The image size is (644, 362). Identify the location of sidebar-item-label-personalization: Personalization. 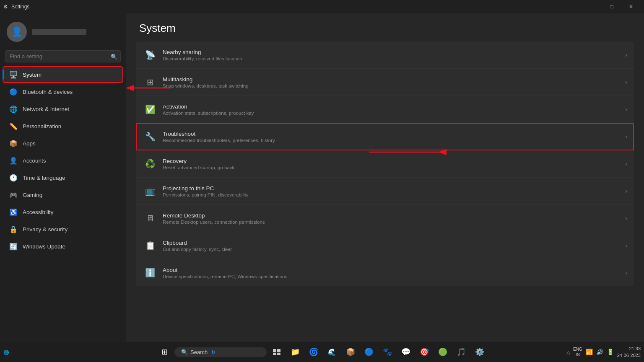
(42, 127).